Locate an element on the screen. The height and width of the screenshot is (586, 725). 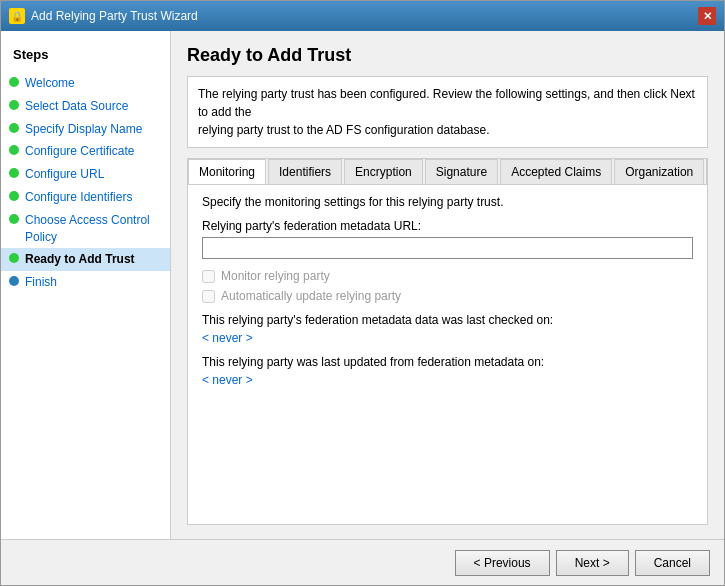
auto-update-checkbox is located at coordinates (208, 296).